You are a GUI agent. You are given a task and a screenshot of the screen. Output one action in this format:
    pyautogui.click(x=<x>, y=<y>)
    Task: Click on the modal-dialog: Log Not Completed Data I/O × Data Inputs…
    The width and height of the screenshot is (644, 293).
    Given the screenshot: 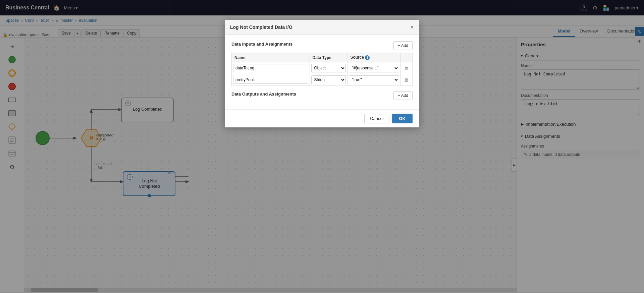 What is the action you would take?
    pyautogui.click(x=322, y=74)
    